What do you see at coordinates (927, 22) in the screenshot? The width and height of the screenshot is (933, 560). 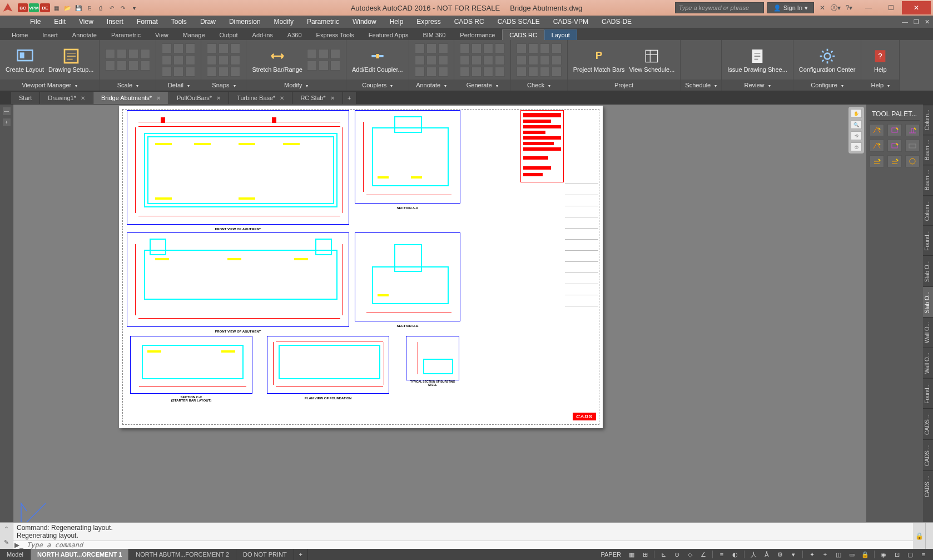 I see `doc-close-icon: ✕` at bounding box center [927, 22].